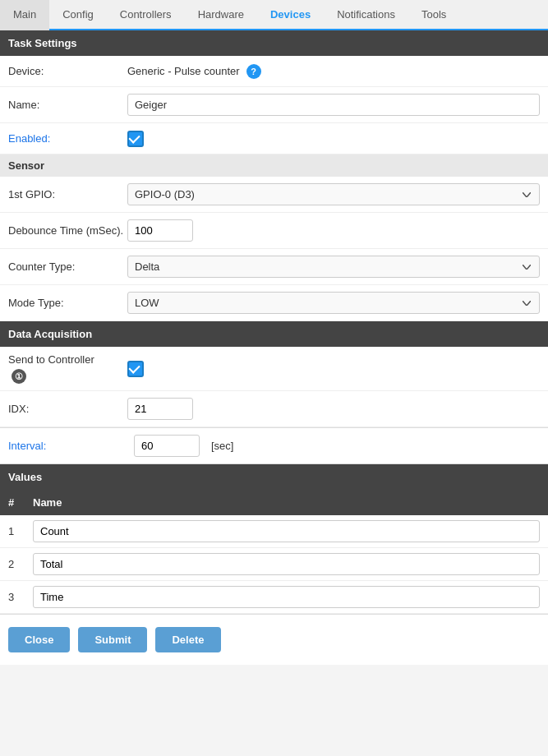 This screenshot has width=548, height=756. I want to click on interval-row: Interval: [sec], so click(274, 445).